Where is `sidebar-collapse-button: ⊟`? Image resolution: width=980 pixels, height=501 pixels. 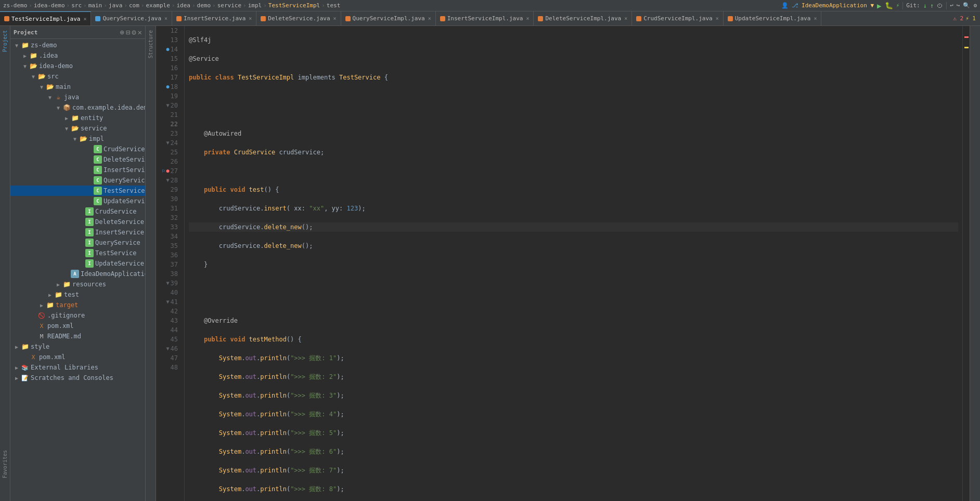
sidebar-collapse-button: ⊟ is located at coordinates (128, 32).